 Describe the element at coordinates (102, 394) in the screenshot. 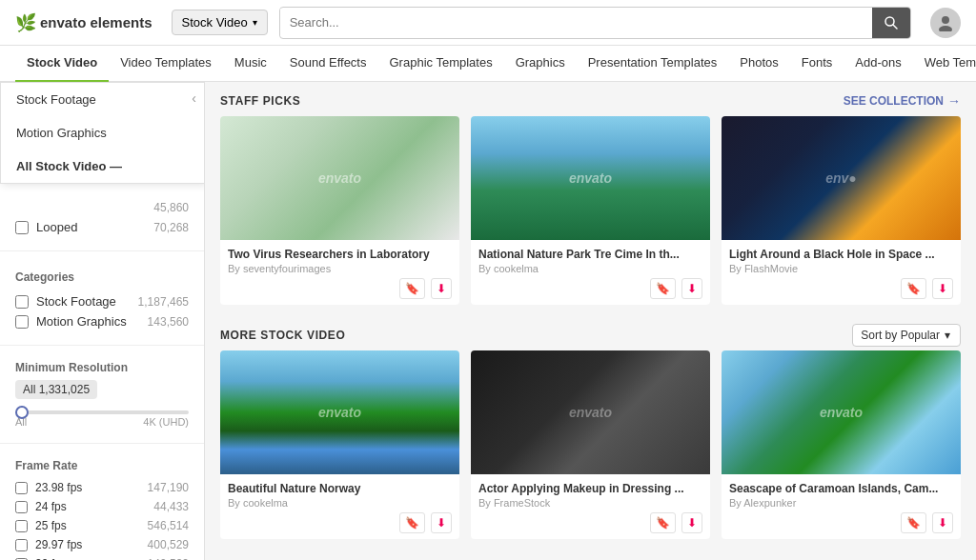

I see `sidebar-resolution-section: Minimum Resolution All 1,331,025 All 4K …` at that location.